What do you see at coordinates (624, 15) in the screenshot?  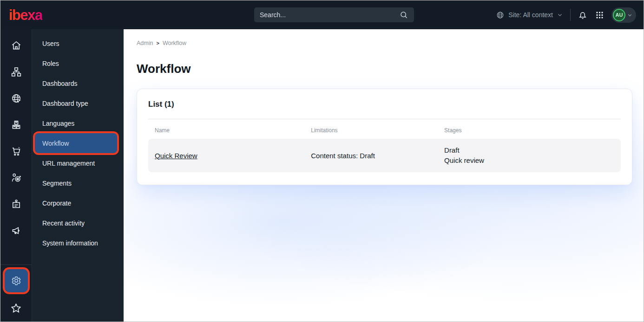 I see `user-menu: AU` at bounding box center [624, 15].